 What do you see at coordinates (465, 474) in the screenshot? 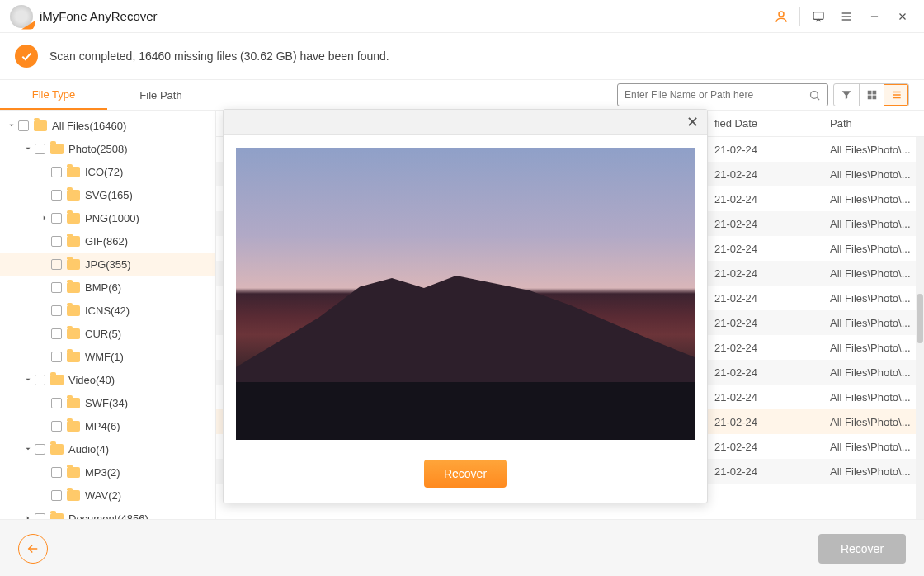
I see `preview-recover-button: Recover` at bounding box center [465, 474].